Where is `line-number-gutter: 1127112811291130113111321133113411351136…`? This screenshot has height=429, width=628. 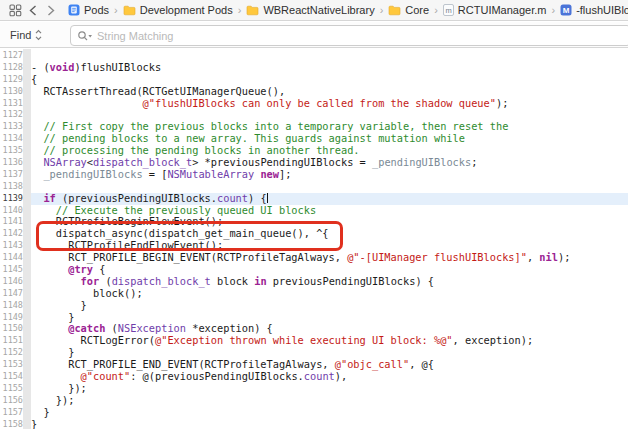
line-number-gutter: 1127112811291130113111321133113411351136… is located at coordinates (12, 240).